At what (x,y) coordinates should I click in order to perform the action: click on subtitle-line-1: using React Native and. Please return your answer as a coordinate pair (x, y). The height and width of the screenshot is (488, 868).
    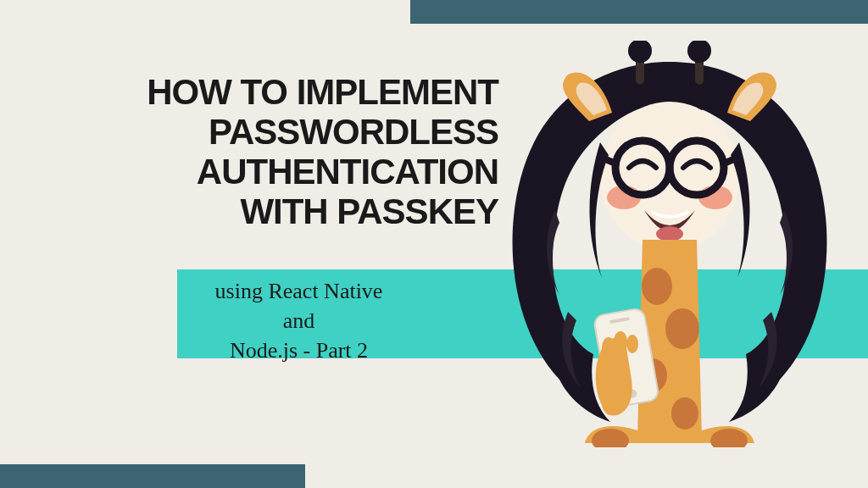
    Looking at the image, I should click on (298, 306).